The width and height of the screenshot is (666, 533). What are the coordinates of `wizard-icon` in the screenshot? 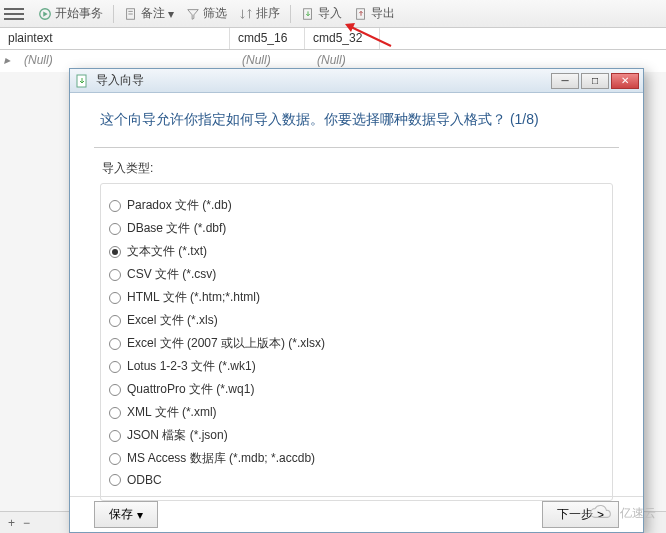 It's located at (82, 81).